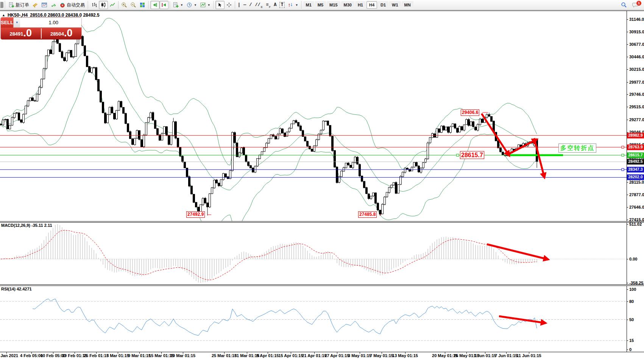  What do you see at coordinates (637, 32) in the screenshot?
I see `price-axis-tick: 30915.0` at bounding box center [637, 32].